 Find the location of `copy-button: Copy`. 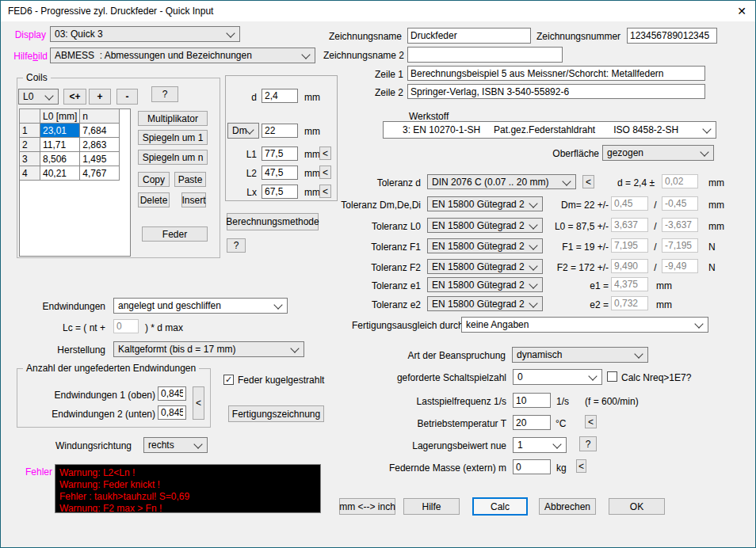

copy-button: Copy is located at coordinates (154, 179).